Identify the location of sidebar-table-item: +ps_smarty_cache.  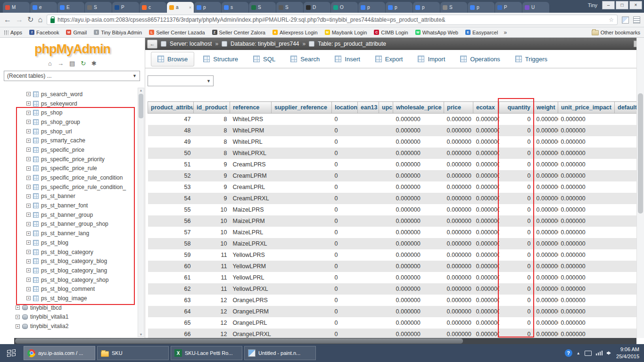
(73, 140).